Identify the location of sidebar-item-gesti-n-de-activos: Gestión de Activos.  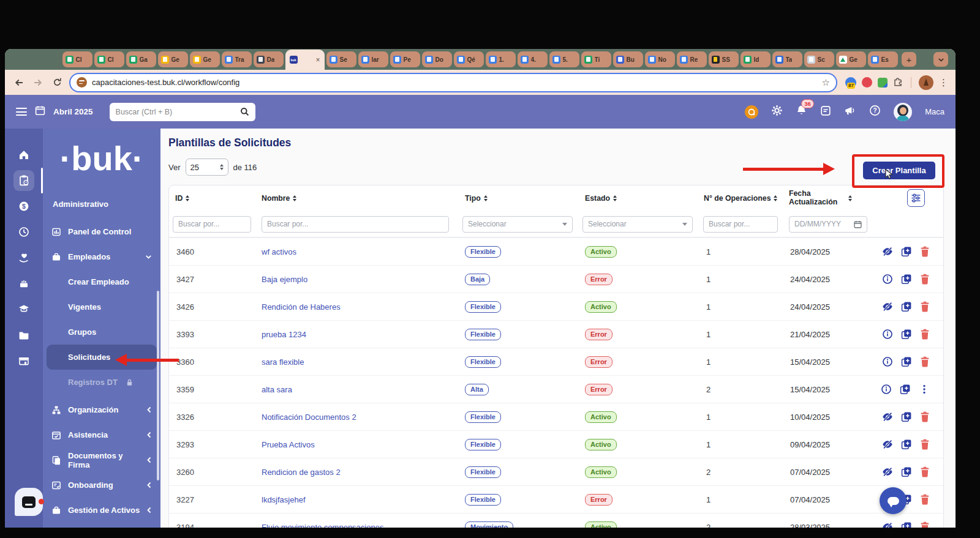
(102, 510).